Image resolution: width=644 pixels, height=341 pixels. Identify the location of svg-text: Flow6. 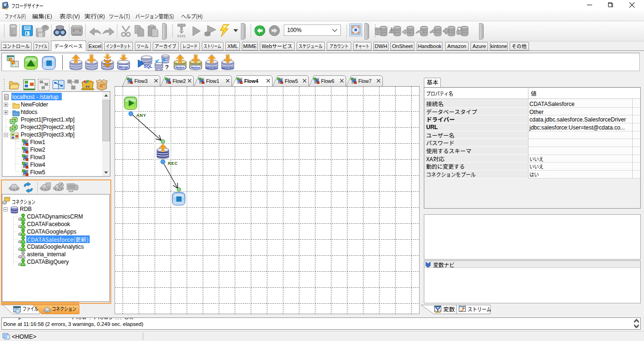
(328, 81).